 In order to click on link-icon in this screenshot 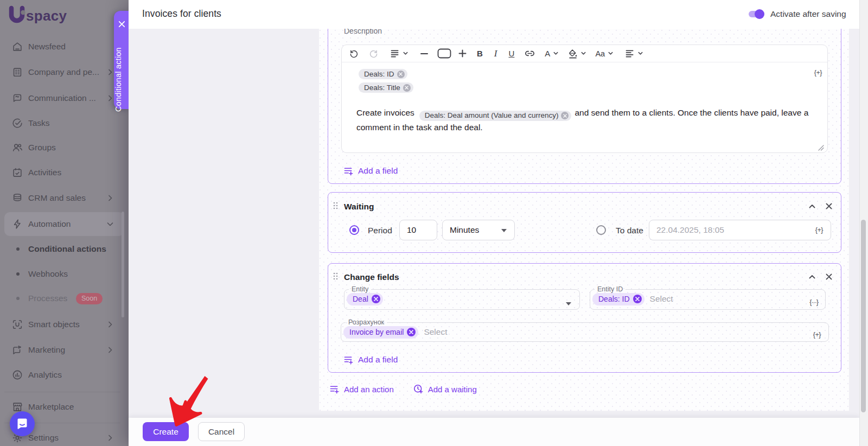, I will do `click(529, 54)`.